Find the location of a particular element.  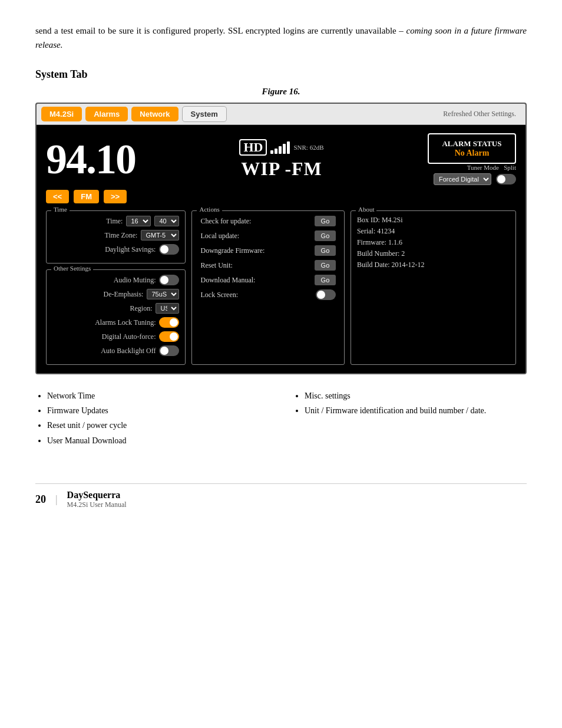

station-name: WIP -FM is located at coordinates (282, 169).